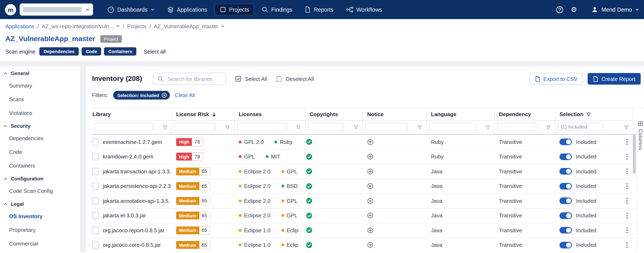 This screenshot has width=644, height=253. Describe the element at coordinates (40, 113) in the screenshot. I see `sidebar-item-violations: Violations` at that location.